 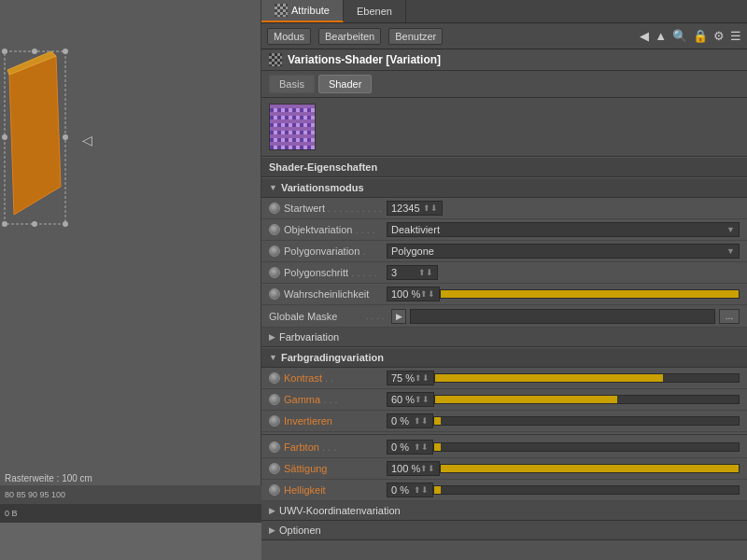 What do you see at coordinates (590, 294) in the screenshot?
I see `wahrscheinlichkeit-slider` at bounding box center [590, 294].